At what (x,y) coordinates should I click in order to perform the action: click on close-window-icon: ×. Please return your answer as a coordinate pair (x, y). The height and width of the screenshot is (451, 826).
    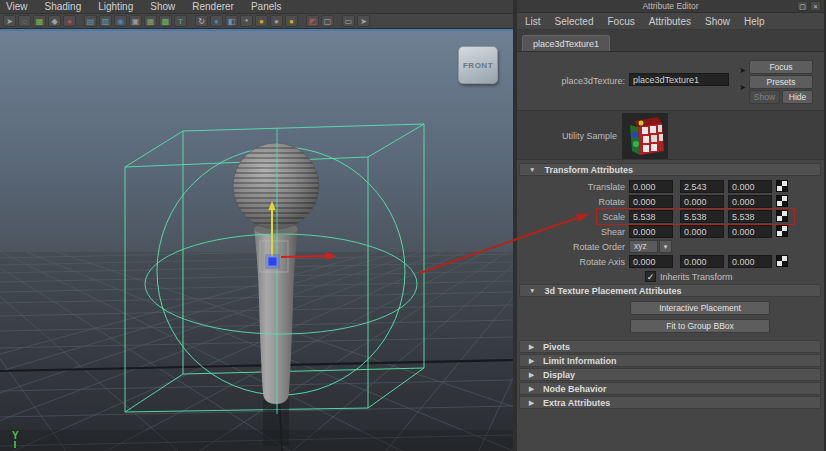
    Looking at the image, I should click on (816, 6).